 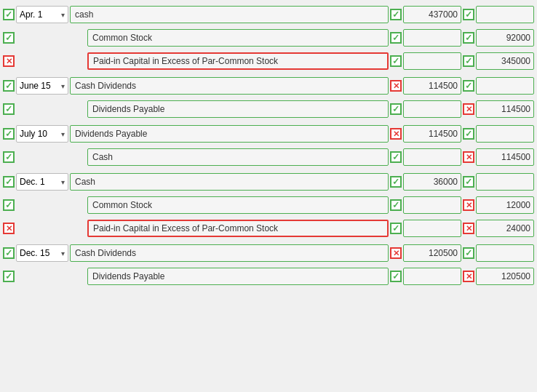 What do you see at coordinates (268, 134) in the screenshot?
I see `journal-row: July 10Dividends Payable1145000` at bounding box center [268, 134].